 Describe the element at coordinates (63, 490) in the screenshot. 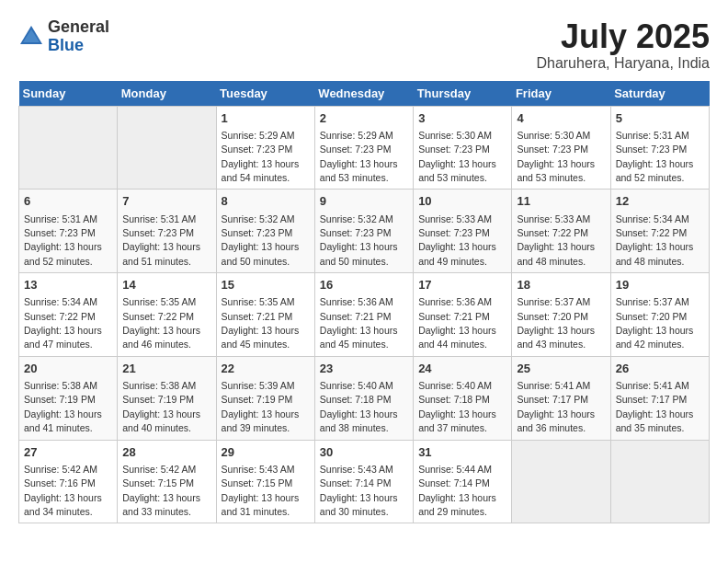

I see `cell-info: Sunrise: 5:42 AM Sunset: 7:16 PM Dayligh…` at that location.